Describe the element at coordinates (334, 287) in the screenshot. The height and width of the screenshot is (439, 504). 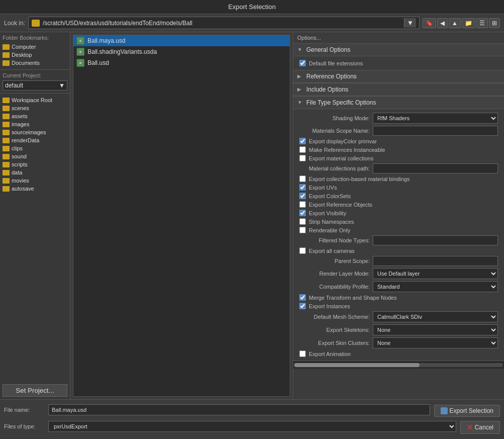
I see `compatibility-profile-label: Compatibility Profile:` at that location.